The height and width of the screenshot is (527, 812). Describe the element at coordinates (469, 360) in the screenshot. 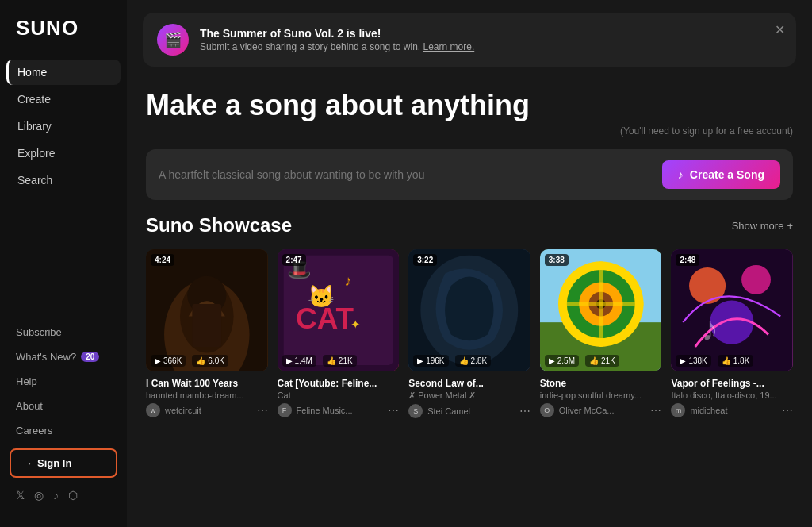

I see `card-3-stats: ▶ 196K 👍 2.8K` at that location.